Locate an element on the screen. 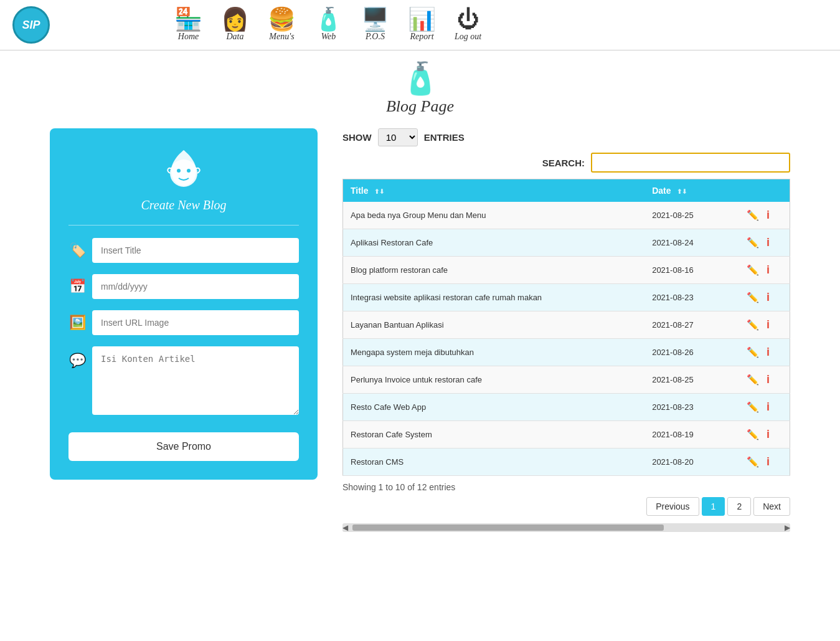 The height and width of the screenshot is (641, 840). nav-pos: 🖥️ P.O.S is located at coordinates (375, 25).